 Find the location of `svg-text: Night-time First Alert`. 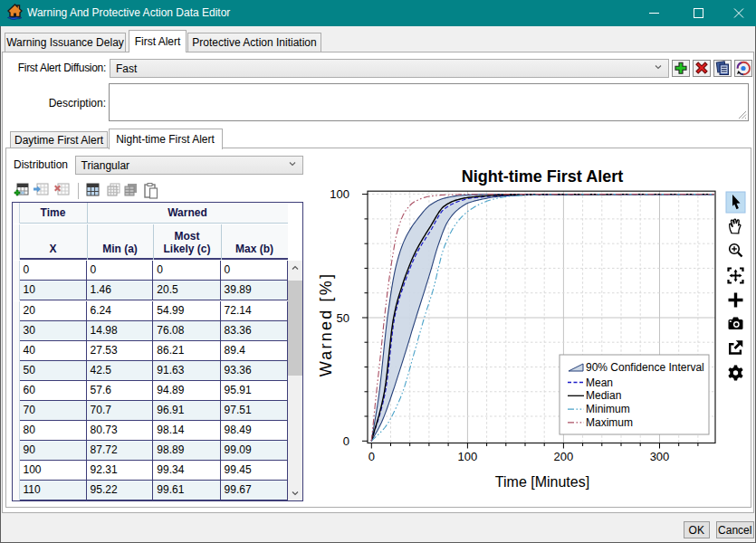

svg-text: Night-time First Alert is located at coordinates (542, 176).